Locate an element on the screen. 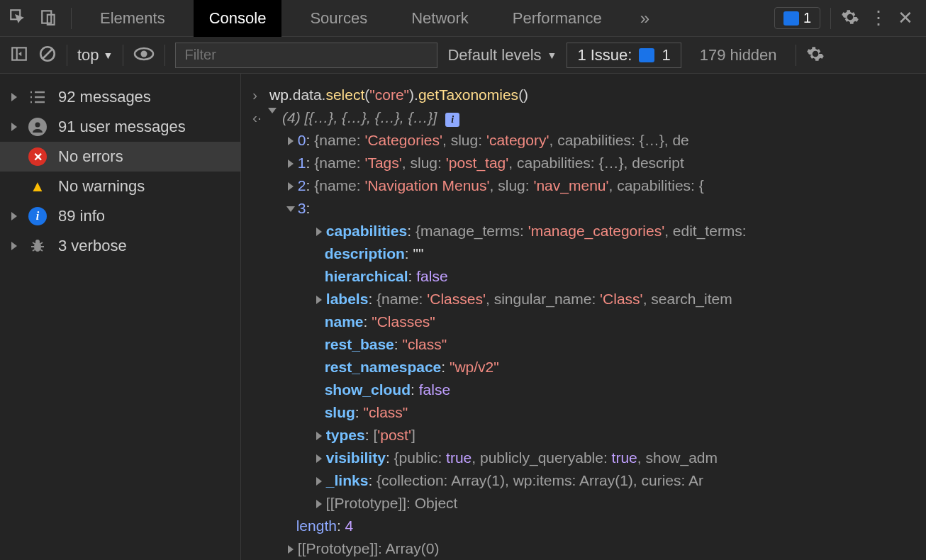 The height and width of the screenshot is (560, 926). sidebar-item-errors: ✕ No errors is located at coordinates (121, 157).